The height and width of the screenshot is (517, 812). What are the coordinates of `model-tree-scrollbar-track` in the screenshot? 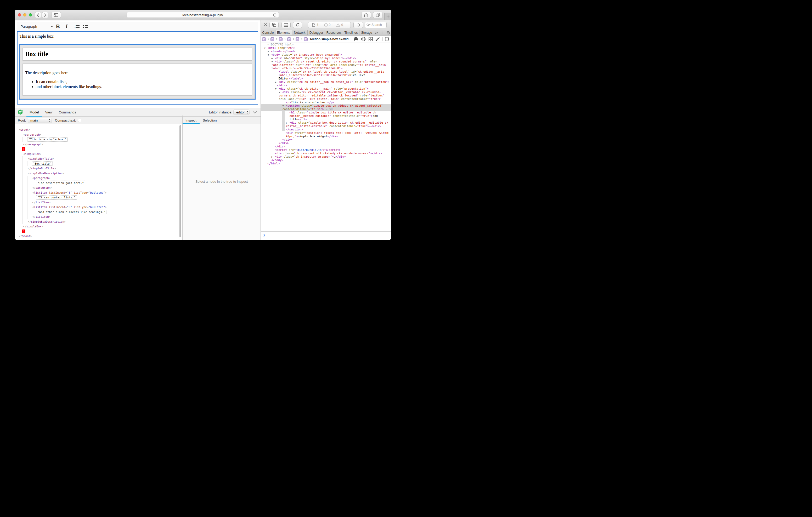 It's located at (180, 182).